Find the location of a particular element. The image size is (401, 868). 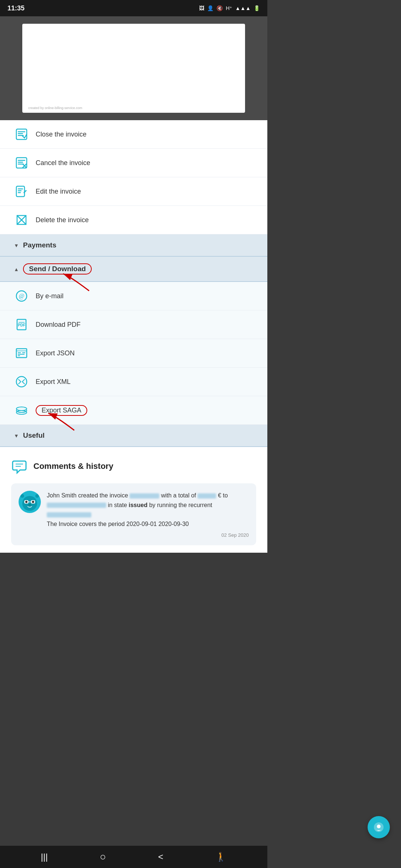

comment-period: The Invoice covers the period 2020-09-01… is located at coordinates (118, 524).